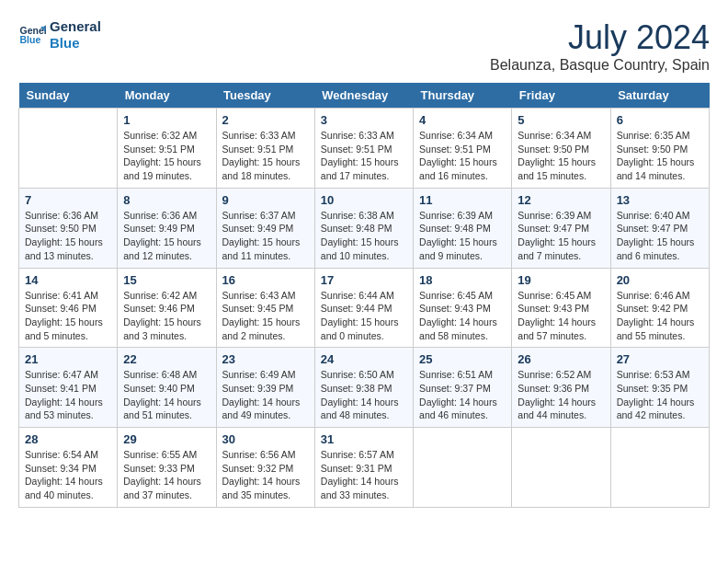 The image size is (728, 563). I want to click on month-year: July 2024, so click(599, 38).